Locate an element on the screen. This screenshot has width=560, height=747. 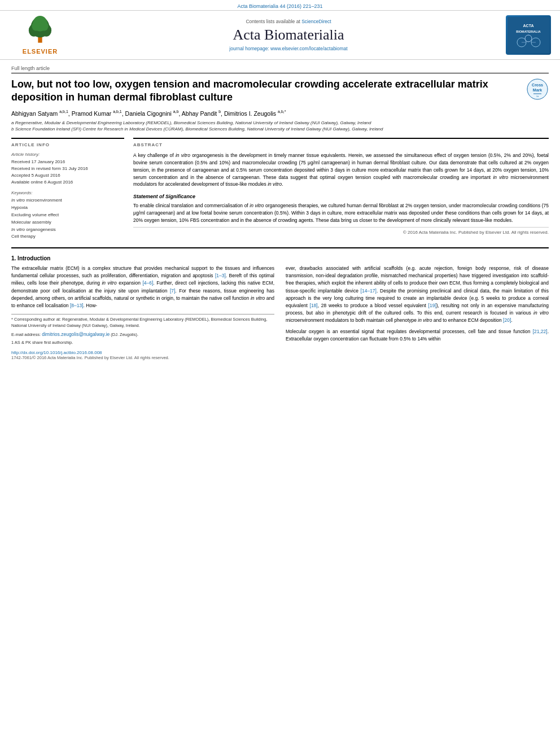
keywords-label: Keywords: is located at coordinates (68, 193).